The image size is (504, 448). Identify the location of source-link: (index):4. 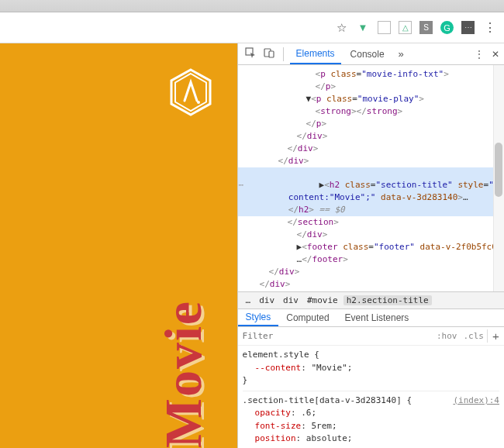
(476, 401).